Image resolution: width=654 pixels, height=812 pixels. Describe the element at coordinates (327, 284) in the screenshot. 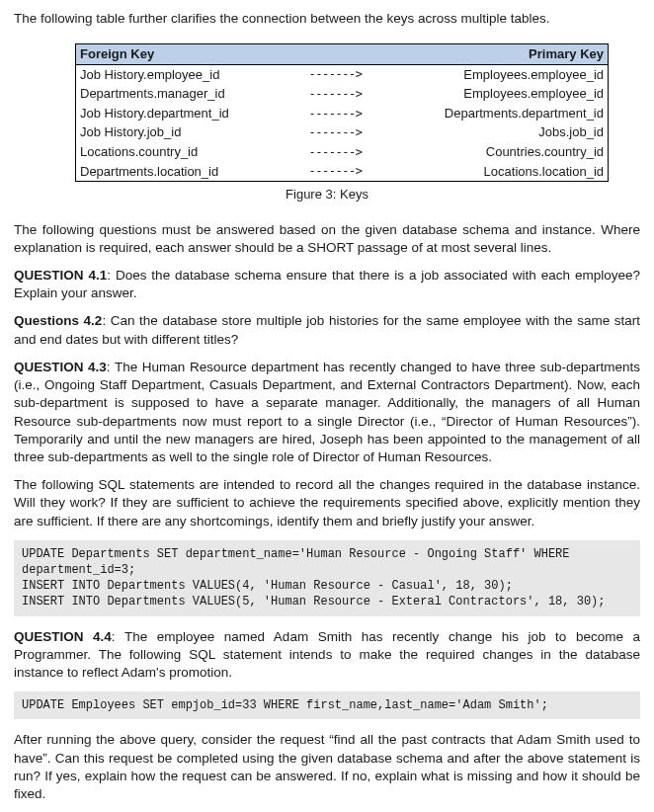

I see `question-4-1: QUESTION 4.1: Does the database schema e…` at that location.